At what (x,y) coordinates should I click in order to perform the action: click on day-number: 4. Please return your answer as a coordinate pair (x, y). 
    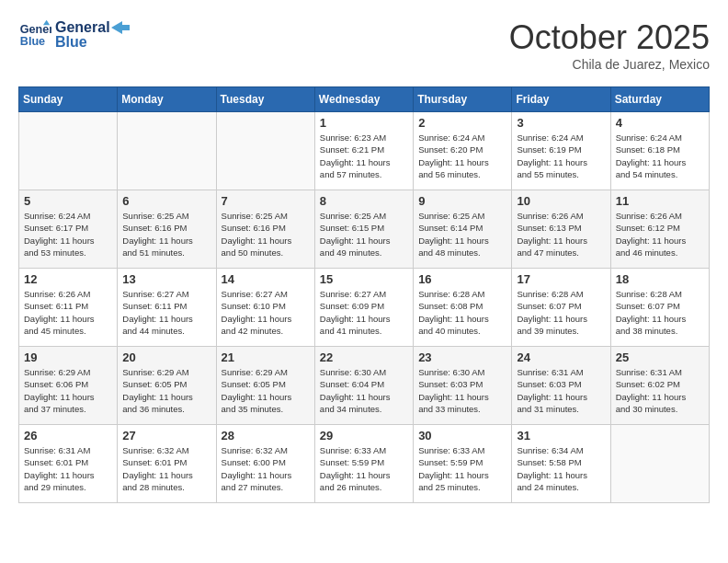
    Looking at the image, I should click on (660, 123).